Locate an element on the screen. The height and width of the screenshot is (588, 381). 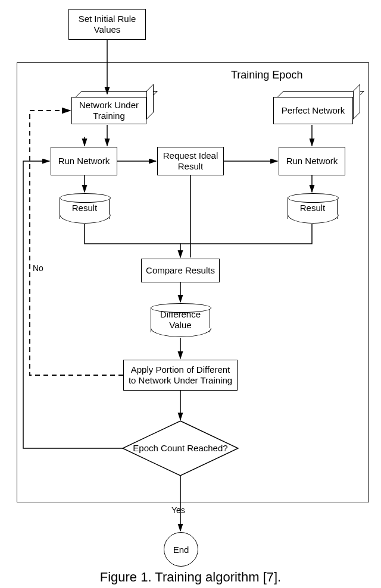
node-end: End is located at coordinates (181, 549).